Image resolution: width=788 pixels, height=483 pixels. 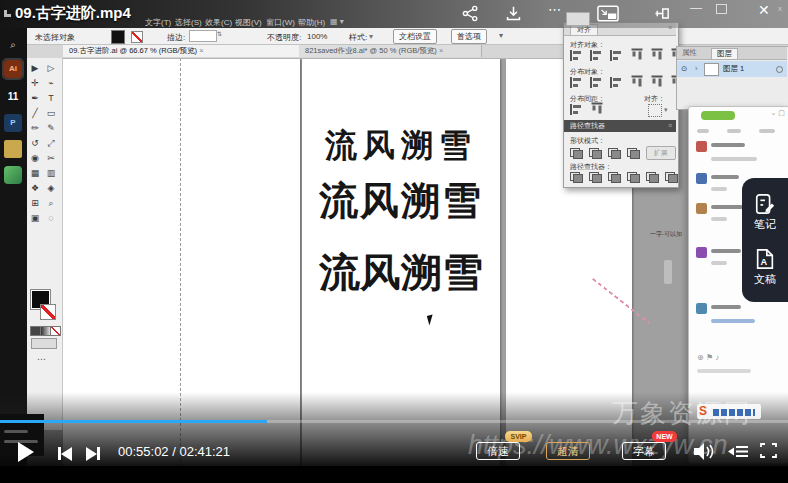 I want to click on type-tool-icon: T, so click(x=51, y=98).